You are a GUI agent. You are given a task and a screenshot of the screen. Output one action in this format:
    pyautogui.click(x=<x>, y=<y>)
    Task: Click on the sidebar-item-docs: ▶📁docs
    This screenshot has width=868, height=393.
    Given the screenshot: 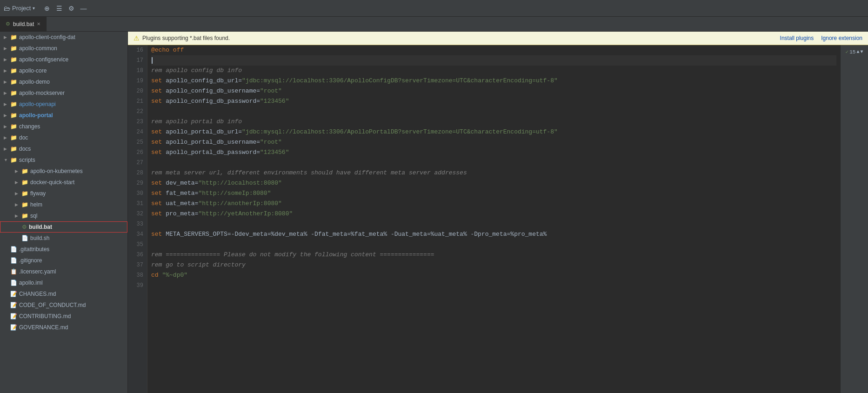 What is the action you would take?
    pyautogui.click(x=64, y=149)
    